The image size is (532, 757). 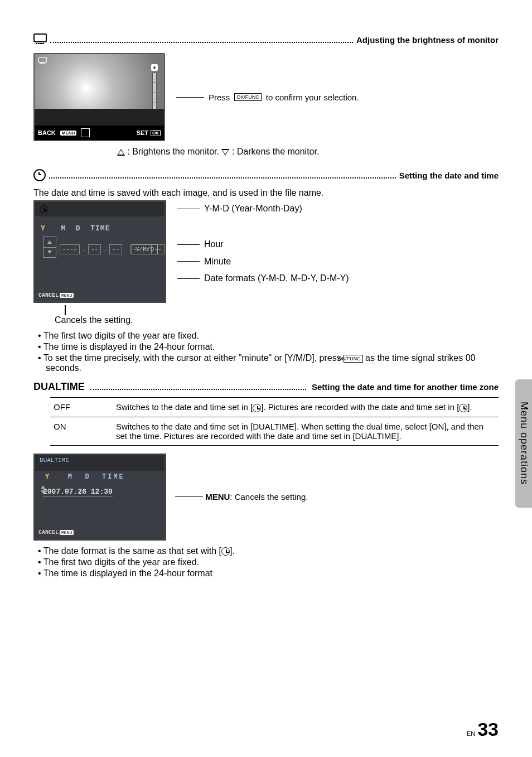 What do you see at coordinates (81, 431) in the screenshot?
I see `option-key: ON` at bounding box center [81, 431].